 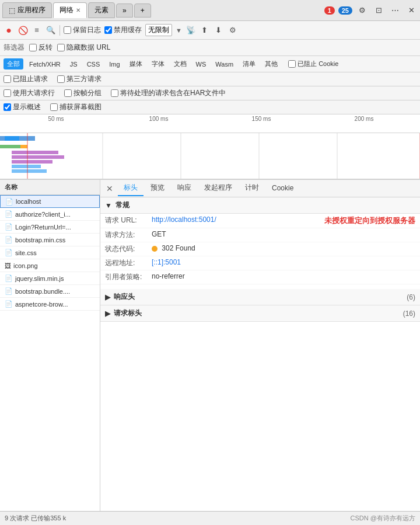 What do you see at coordinates (180, 64) in the screenshot?
I see `filter-tab-doc: 文档` at bounding box center [180, 64].